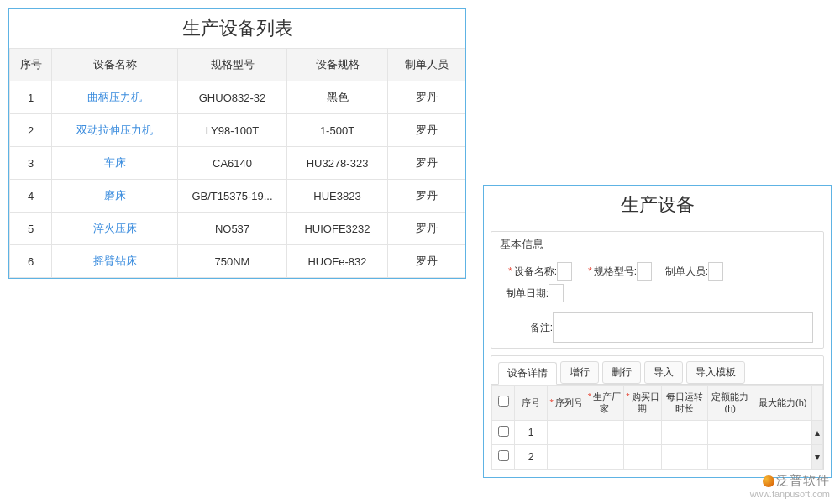 This screenshot has height=504, width=840. Describe the element at coordinates (657, 427) in the screenshot. I see `detail-table: 序号*序列号*生产厂家*购买日期每日运转时长定额能力(h)最大能力(h) 1▴2…` at that location.